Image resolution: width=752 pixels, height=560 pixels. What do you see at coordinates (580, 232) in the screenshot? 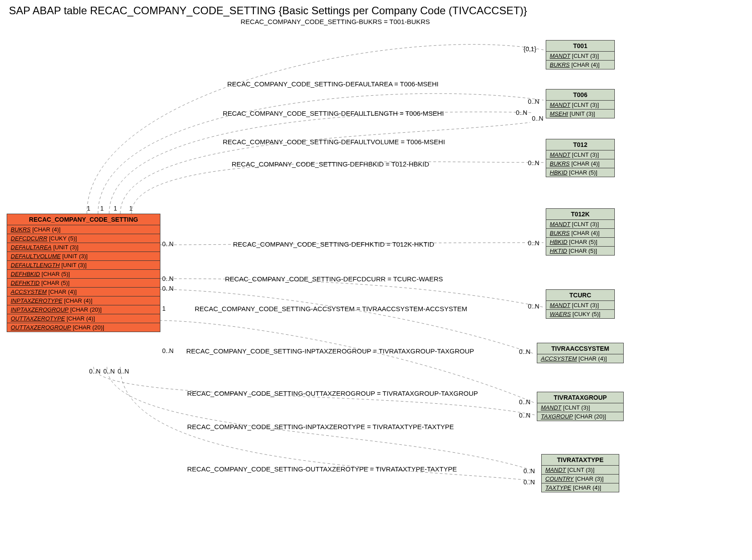
I see `ref-table-t012k: T012K MANDT [CLNT (3)] BUKRS [CHAR (4)] …` at bounding box center [580, 232].